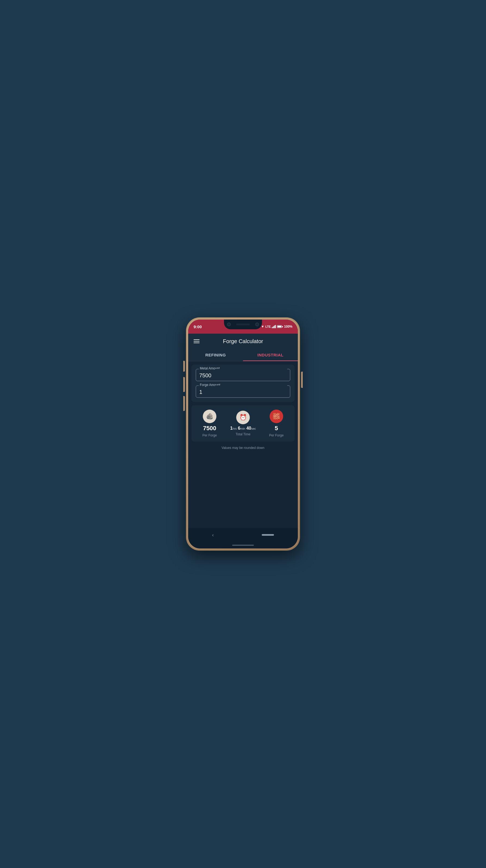 The image size is (486, 868). I want to click on cloth-icon: 🧱, so click(277, 416).